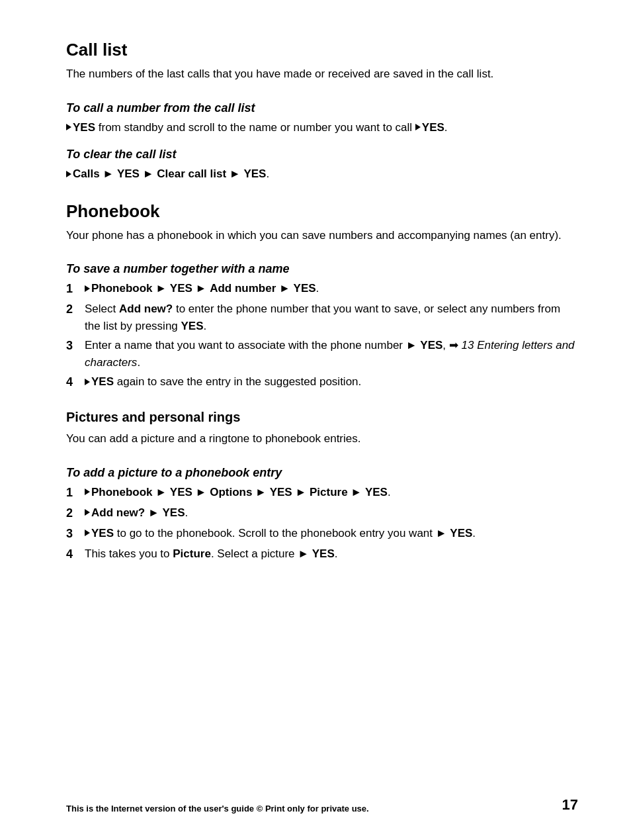 Image resolution: width=631 pixels, height=840 pixels. What do you see at coordinates (192, 553) in the screenshot?
I see `picture-label: Picture` at bounding box center [192, 553].